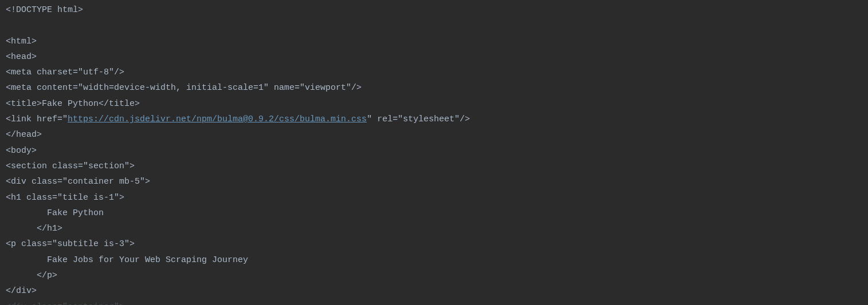 The width and height of the screenshot is (868, 305). I want to click on code-line-9: <body>, so click(434, 151).